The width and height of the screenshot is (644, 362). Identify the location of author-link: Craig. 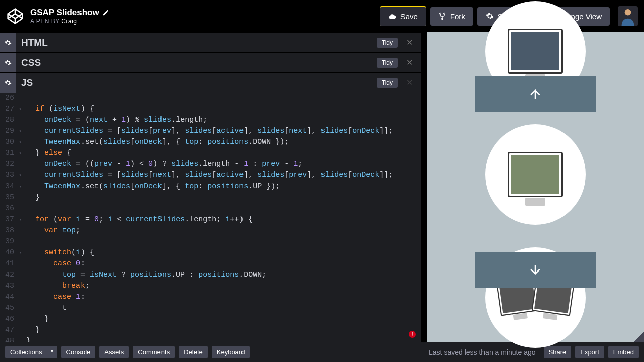
(69, 21).